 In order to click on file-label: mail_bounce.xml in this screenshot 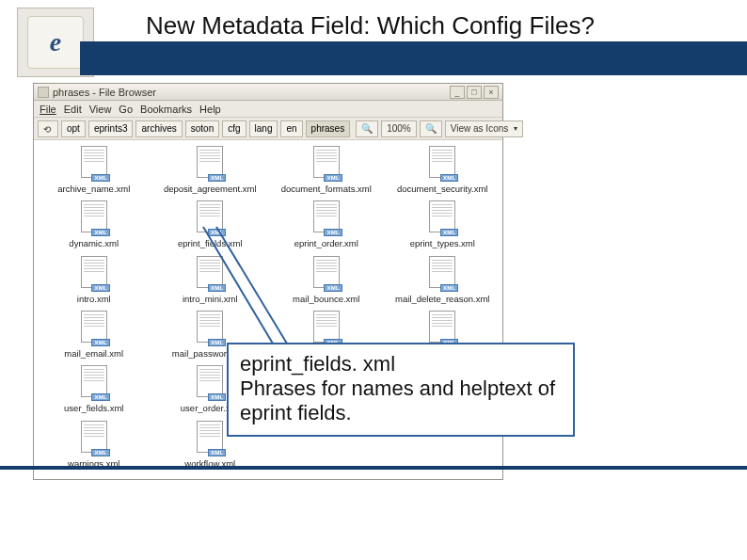, I will do `click(326, 299)`.